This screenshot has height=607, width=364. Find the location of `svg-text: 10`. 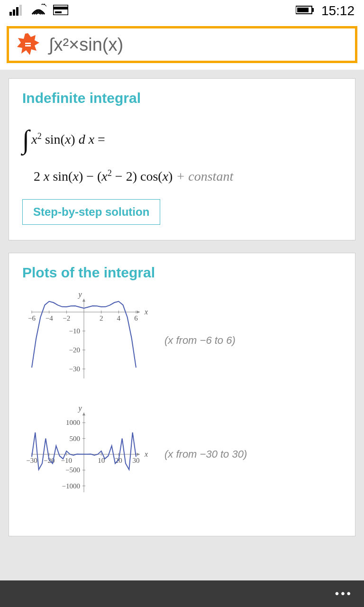

svg-text: 10 is located at coordinates (101, 460).